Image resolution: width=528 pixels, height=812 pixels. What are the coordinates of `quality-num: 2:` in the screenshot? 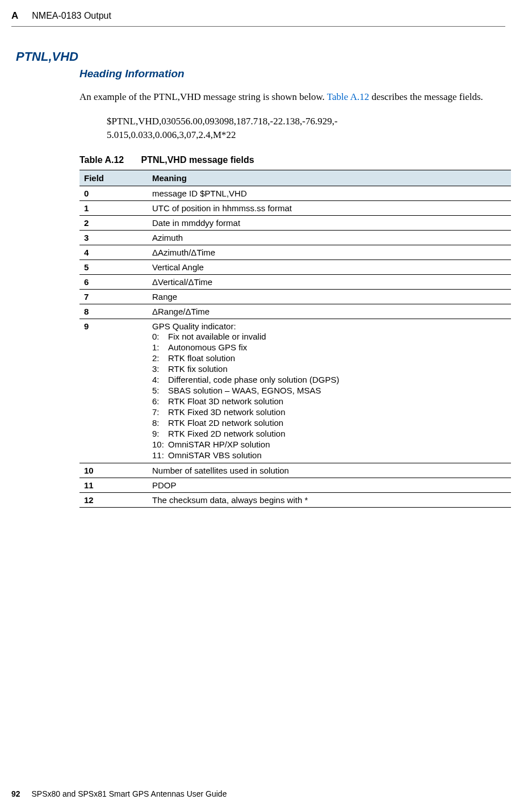 It's located at (160, 358).